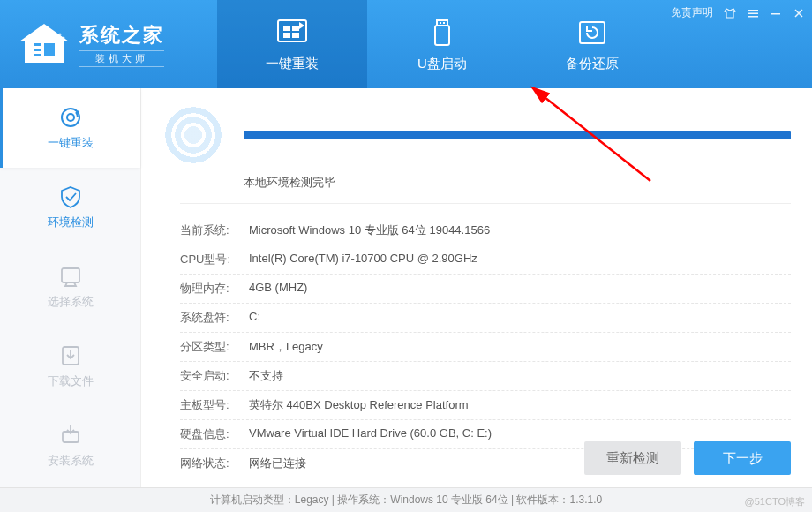 The width and height of the screenshot is (812, 512). I want to click on info-row-cpu: CPU型号:Intel(R) Core(TM) i7-10700 CPU @ 2…, so click(485, 260).